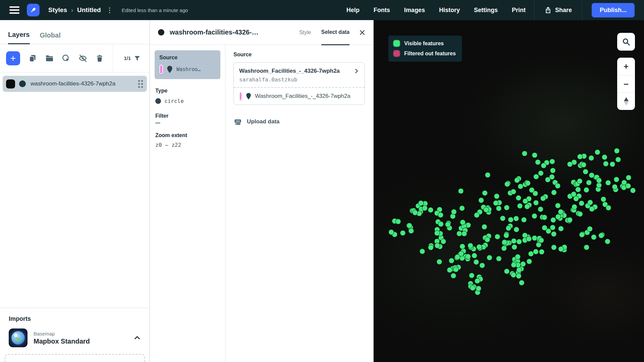 This screenshot has width=644, height=362. I want to click on search-icon, so click(626, 42).